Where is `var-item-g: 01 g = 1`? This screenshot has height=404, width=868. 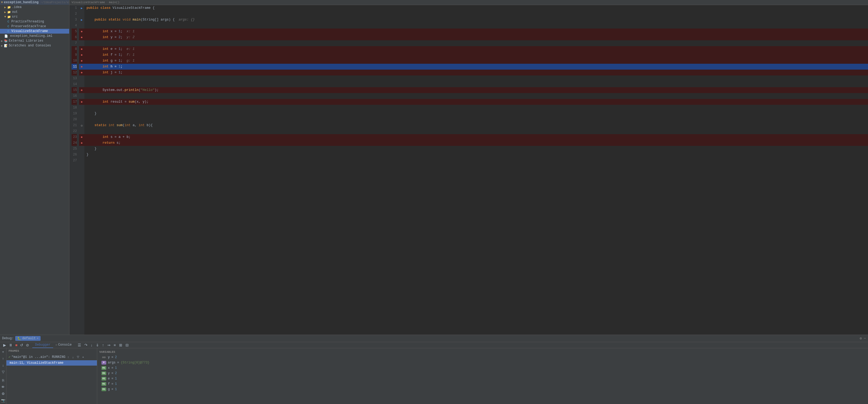 var-item-g: 01 g = 1 is located at coordinates (483, 389).